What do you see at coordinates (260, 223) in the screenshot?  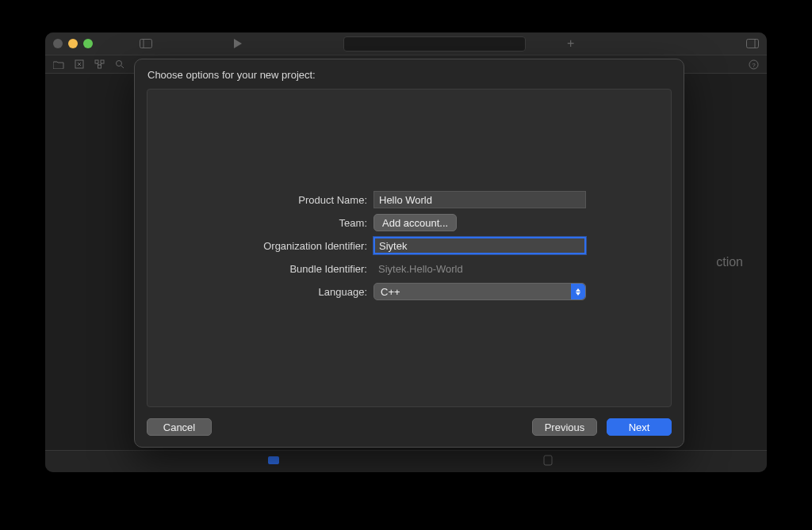 I see `team-label: Team:` at bounding box center [260, 223].